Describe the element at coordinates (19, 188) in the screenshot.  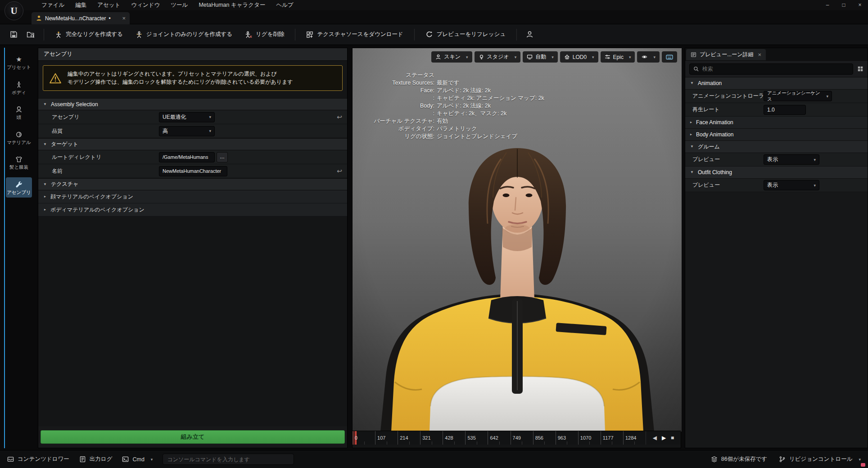
I see `sidebar-item-assembly: アセンブリ` at that location.